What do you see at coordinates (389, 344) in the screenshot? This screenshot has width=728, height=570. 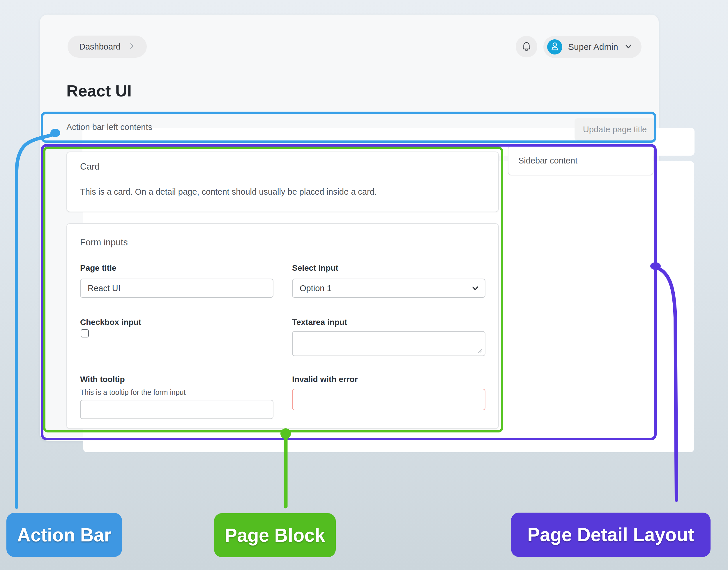 I see `textarea-input` at bounding box center [389, 344].